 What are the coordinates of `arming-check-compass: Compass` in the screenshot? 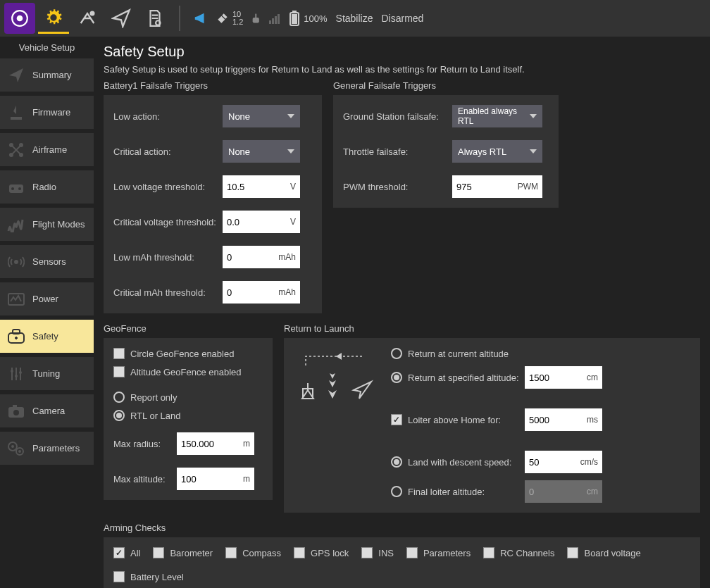 It's located at (254, 553).